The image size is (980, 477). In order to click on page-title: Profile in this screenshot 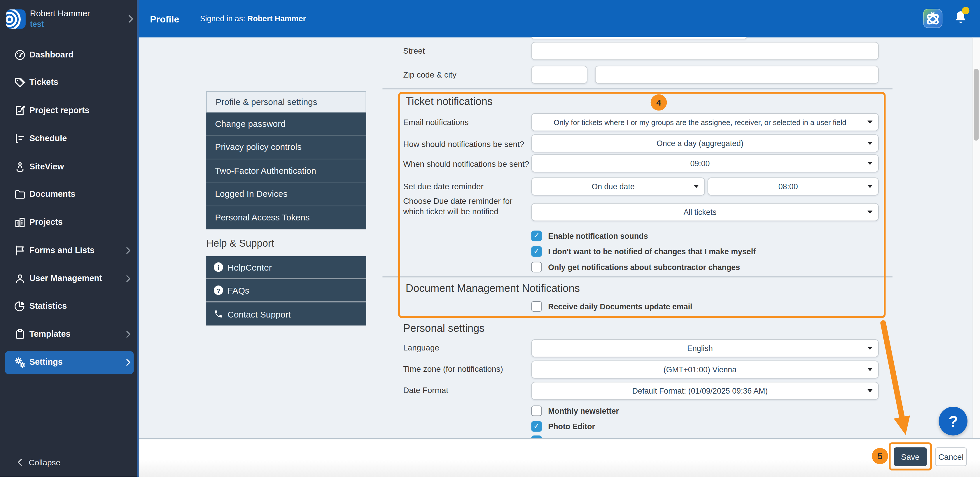, I will do `click(164, 19)`.